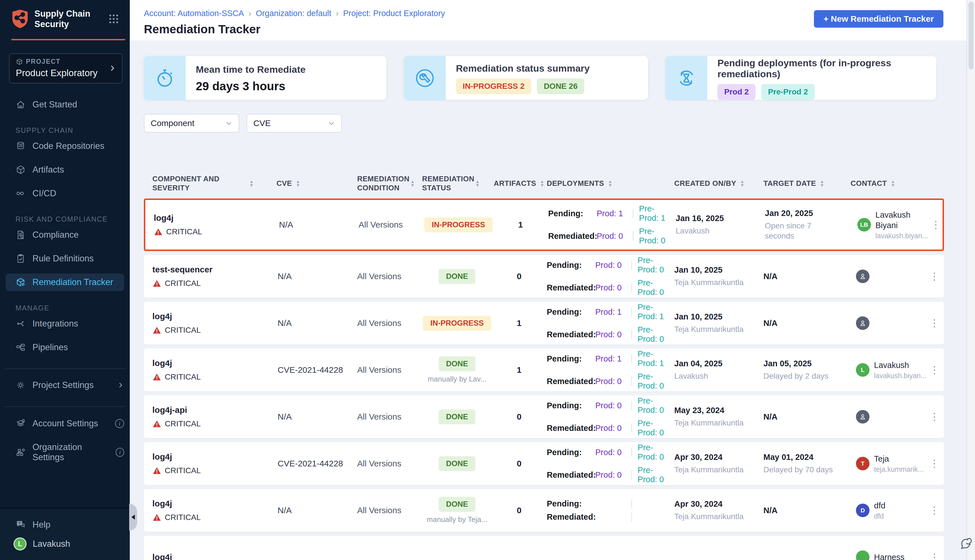 The height and width of the screenshot is (560, 975). Describe the element at coordinates (65, 146) in the screenshot. I see `sidebar-item-code-repositories: Code Repositories` at that location.